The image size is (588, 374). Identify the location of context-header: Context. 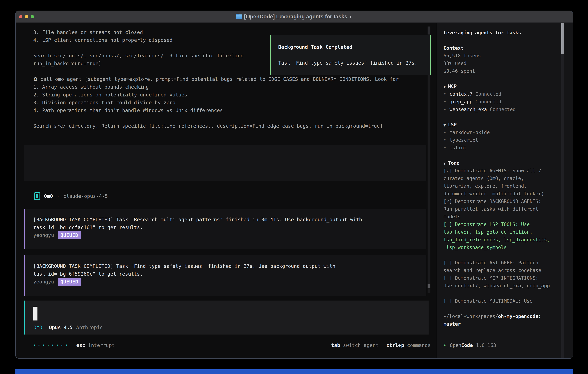
(508, 48).